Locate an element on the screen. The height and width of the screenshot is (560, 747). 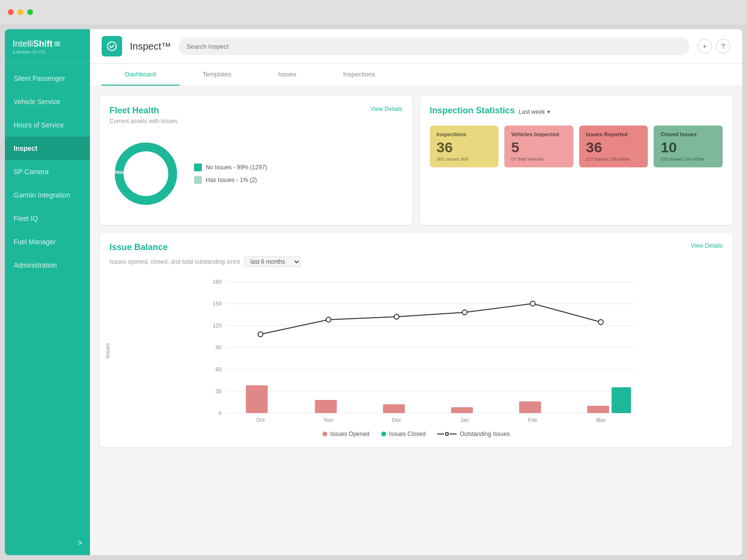
traffic-light-yellow is located at coordinates (20, 12).